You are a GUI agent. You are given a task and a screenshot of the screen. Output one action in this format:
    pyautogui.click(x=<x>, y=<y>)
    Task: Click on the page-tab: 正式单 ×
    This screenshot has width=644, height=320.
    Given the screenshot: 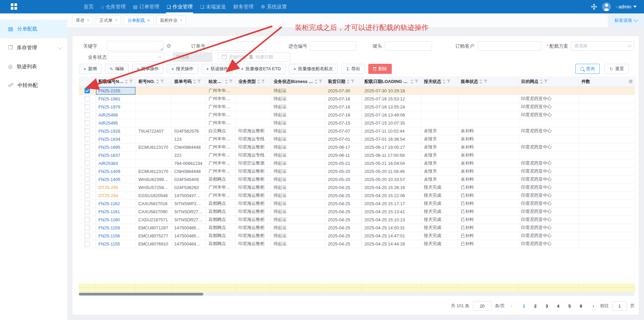 What is the action you would take?
    pyautogui.click(x=109, y=20)
    